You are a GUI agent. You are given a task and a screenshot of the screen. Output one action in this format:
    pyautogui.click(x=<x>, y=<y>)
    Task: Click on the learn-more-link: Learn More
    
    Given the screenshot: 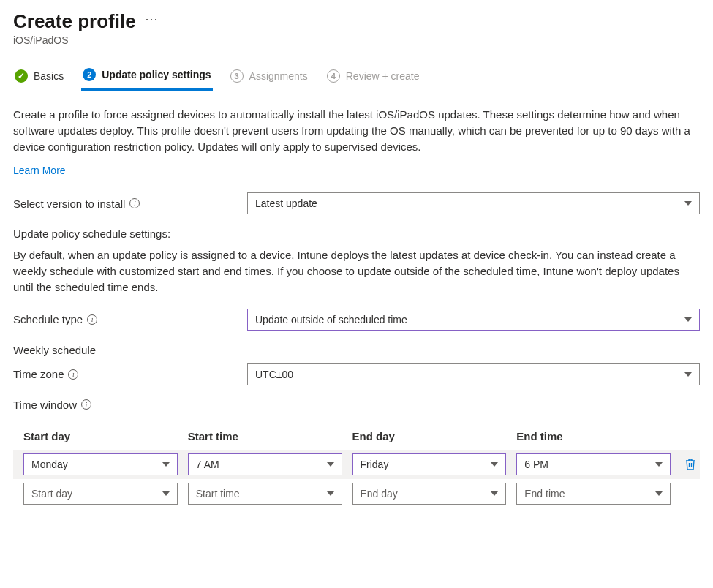 What is the action you would take?
    pyautogui.click(x=39, y=170)
    